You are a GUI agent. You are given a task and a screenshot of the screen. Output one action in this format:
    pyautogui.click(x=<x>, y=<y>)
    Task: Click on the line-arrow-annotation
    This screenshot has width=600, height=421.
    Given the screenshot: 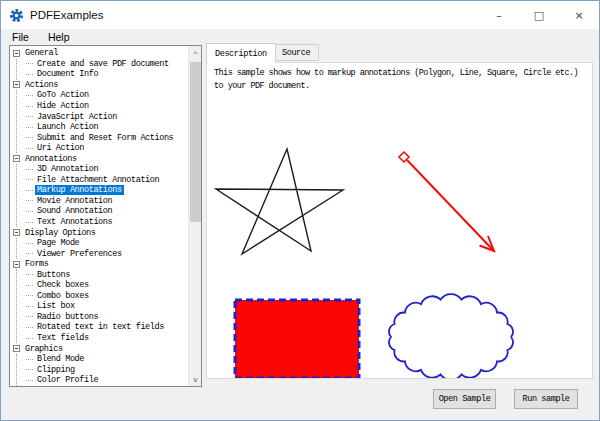 What is the action you would take?
    pyautogui.click(x=446, y=202)
    